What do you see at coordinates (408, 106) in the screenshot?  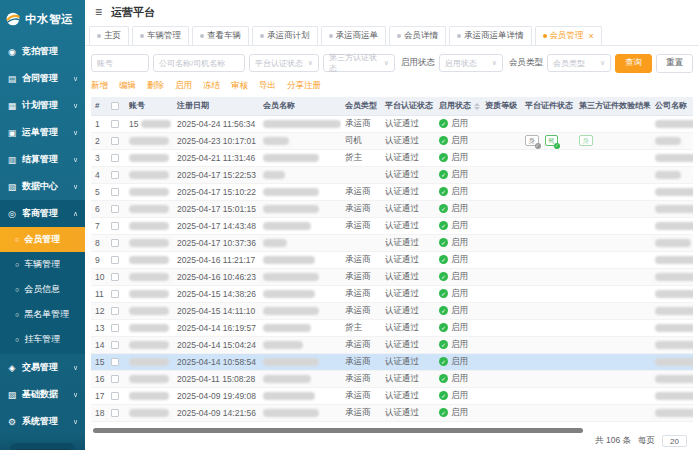 I see `column-header-platform-auth: 平台认证状态` at bounding box center [408, 106].